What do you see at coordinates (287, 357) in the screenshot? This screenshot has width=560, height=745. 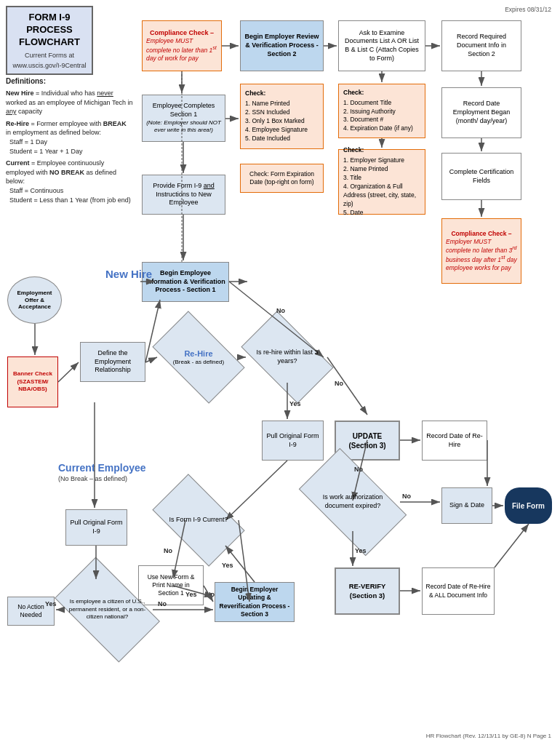 I see `rehire-3years-diamond: Is re-hire within last 3 years?` at bounding box center [287, 357].